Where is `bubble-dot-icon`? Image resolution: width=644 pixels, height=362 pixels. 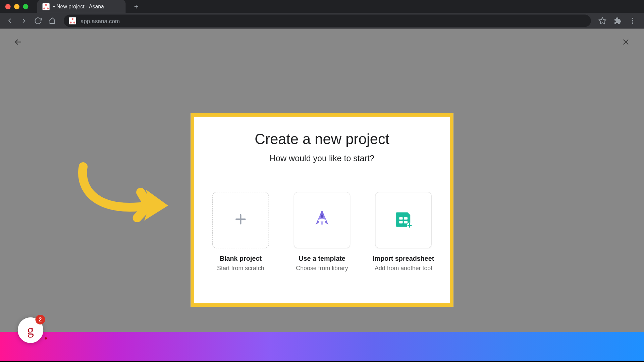
bubble-dot-icon is located at coordinates (46, 339).